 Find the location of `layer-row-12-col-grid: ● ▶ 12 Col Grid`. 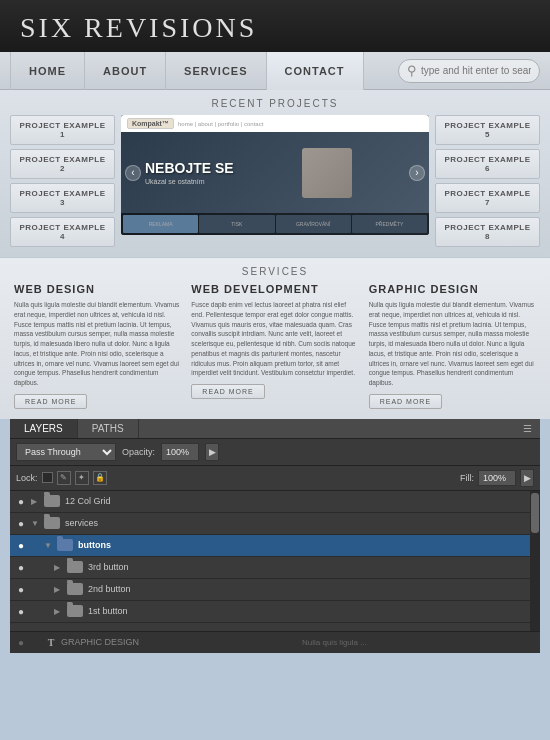

layer-row-12-col-grid: ● ▶ 12 Col Grid is located at coordinates (275, 502).